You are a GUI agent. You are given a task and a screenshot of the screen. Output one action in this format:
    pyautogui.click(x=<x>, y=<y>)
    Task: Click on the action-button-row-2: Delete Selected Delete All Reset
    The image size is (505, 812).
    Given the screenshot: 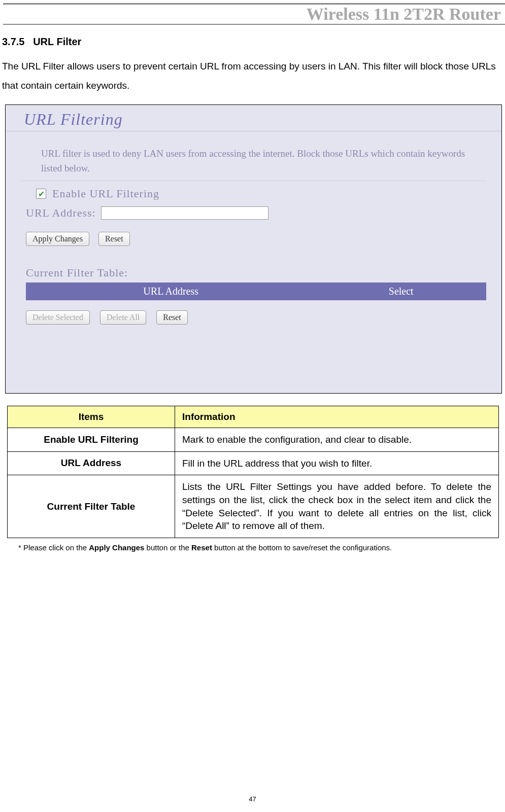 What is the action you would take?
    pyautogui.click(x=254, y=312)
    